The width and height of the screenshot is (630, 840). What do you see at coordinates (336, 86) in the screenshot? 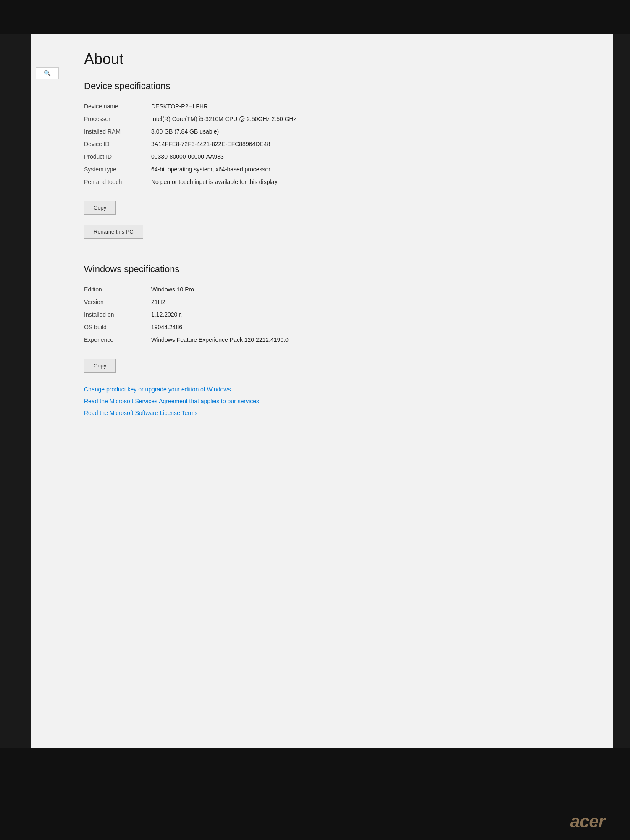
I see `device-specs-title: Device specifications` at bounding box center [336, 86].